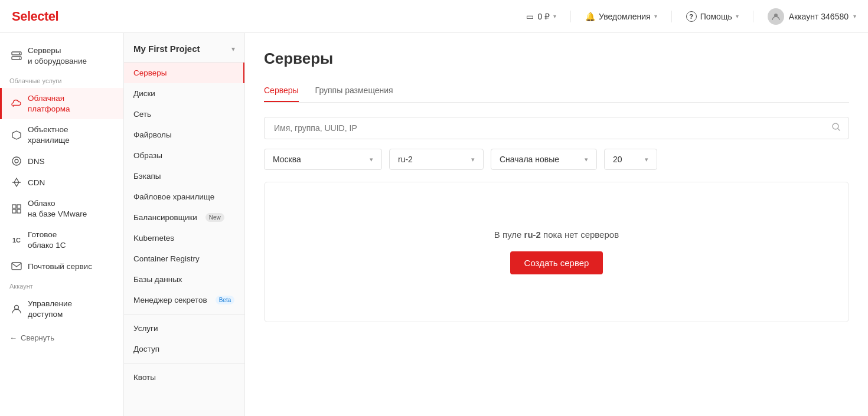 The width and height of the screenshot is (868, 416). What do you see at coordinates (590, 17) in the screenshot?
I see `bell-icon: 🔔` at bounding box center [590, 17].